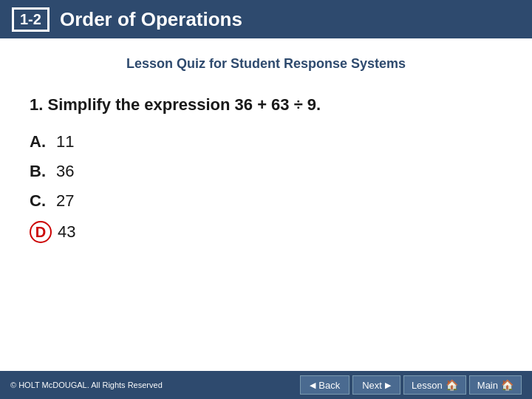 The height and width of the screenshot is (399, 532). I want to click on answer-a: A. 11, so click(266, 142).